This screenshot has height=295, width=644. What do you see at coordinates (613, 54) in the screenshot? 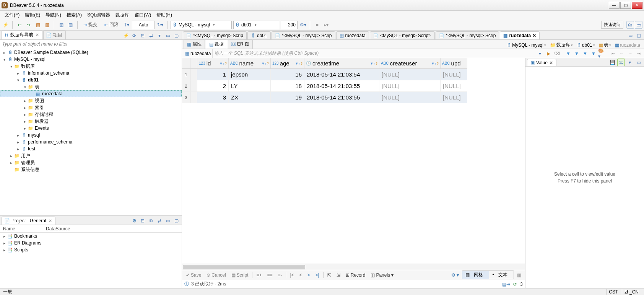
I see `nav-left-end-icon: ⇤` at bounding box center [613, 54].